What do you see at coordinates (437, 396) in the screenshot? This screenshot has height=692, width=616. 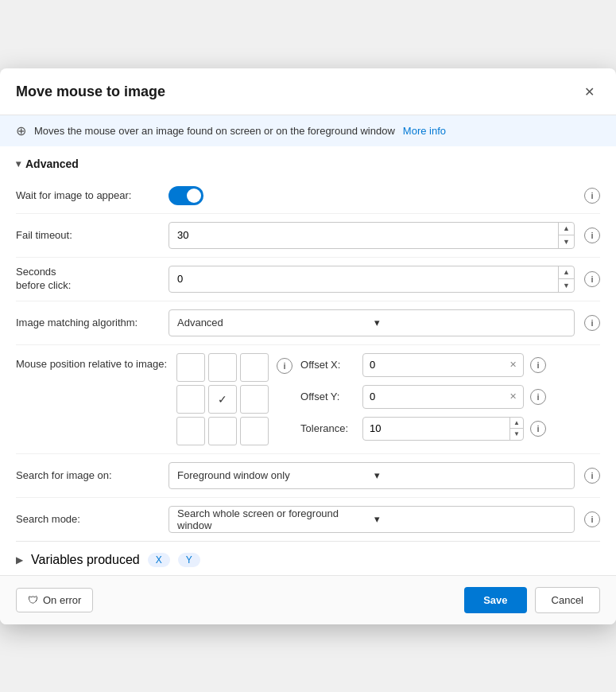 I see `offset-y-input` at bounding box center [437, 396].